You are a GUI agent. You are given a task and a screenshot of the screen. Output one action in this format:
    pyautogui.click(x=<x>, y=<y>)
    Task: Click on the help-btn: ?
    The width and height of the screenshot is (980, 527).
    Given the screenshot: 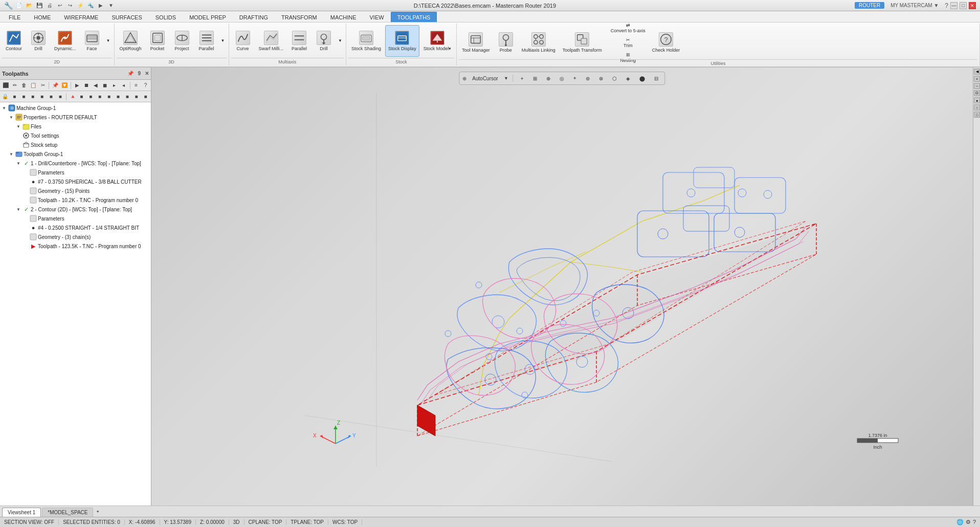 What is the action you would take?
    pyautogui.click(x=946, y=6)
    